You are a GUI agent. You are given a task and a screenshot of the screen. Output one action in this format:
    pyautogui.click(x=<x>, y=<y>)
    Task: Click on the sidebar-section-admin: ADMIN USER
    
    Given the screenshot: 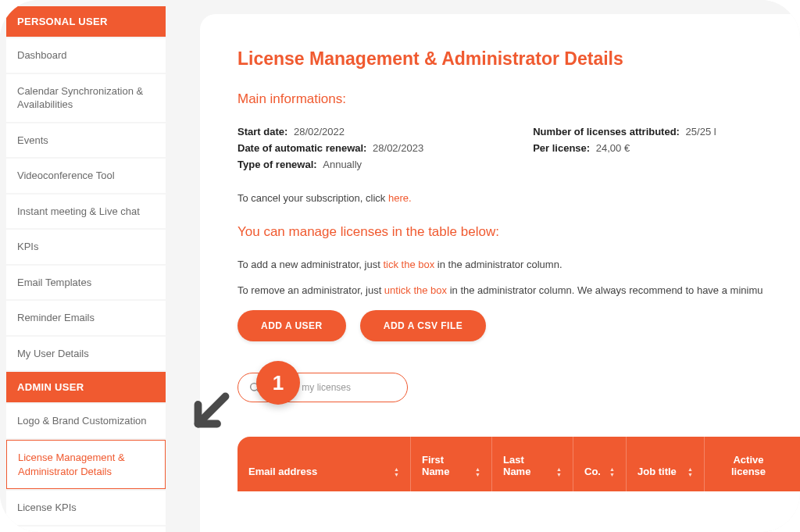 What is the action you would take?
    pyautogui.click(x=86, y=387)
    